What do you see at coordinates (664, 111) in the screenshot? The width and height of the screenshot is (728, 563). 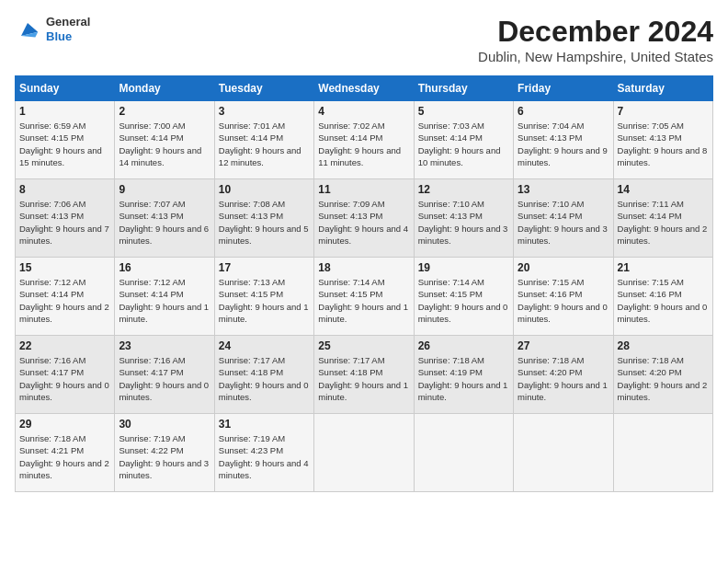 I see `day-number: 7` at bounding box center [664, 111].